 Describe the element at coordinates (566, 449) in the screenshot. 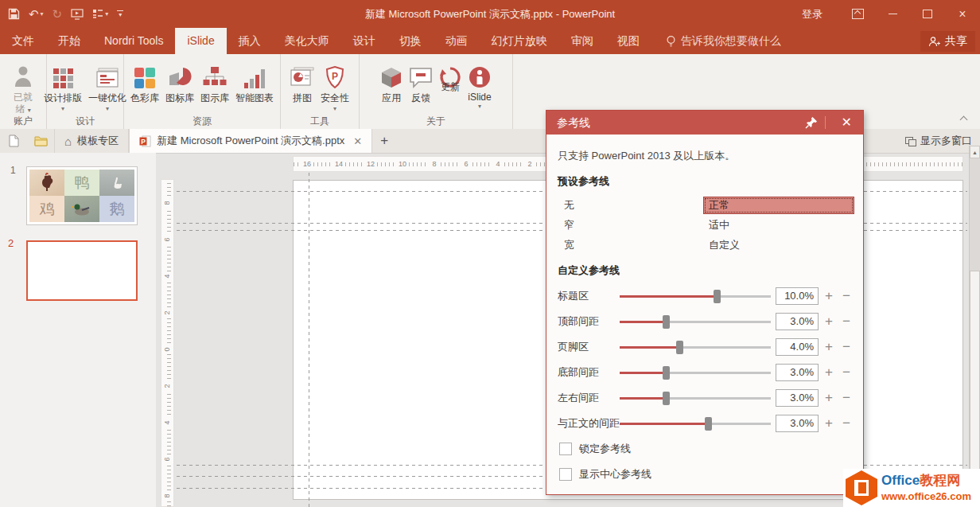

I see `lock-guides-checkbox` at that location.